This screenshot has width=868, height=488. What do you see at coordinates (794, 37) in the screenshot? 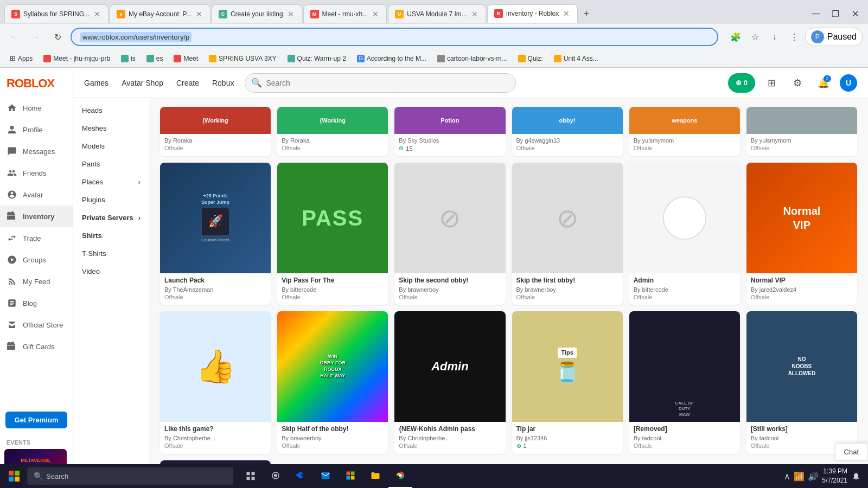
I see `settings-button: ⋮` at bounding box center [794, 37].